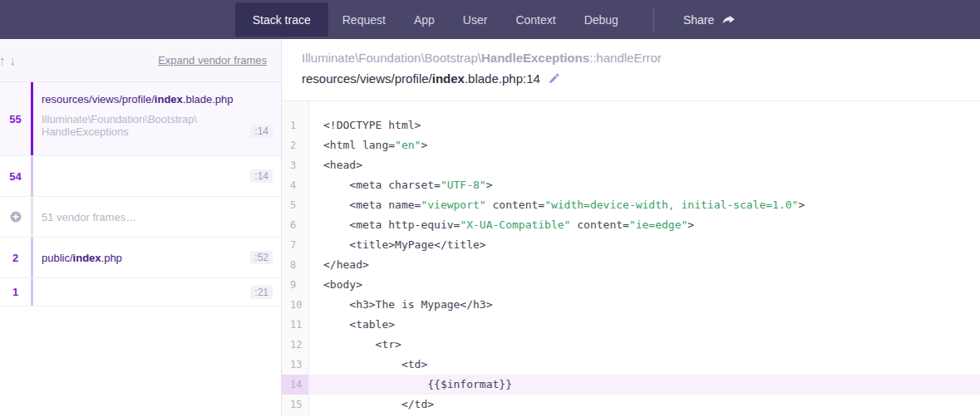  What do you see at coordinates (295, 385) in the screenshot?
I see `line-number-gutter: 14` at bounding box center [295, 385].